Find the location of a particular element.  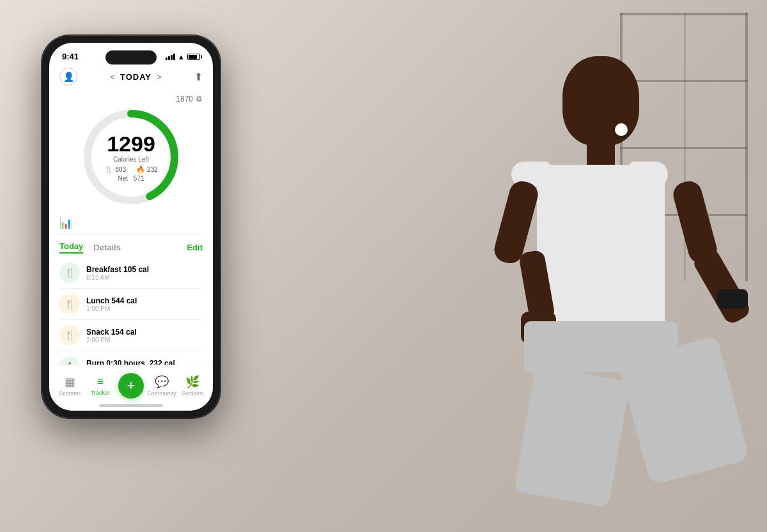

recipes-icon: 🌿 is located at coordinates (192, 382).